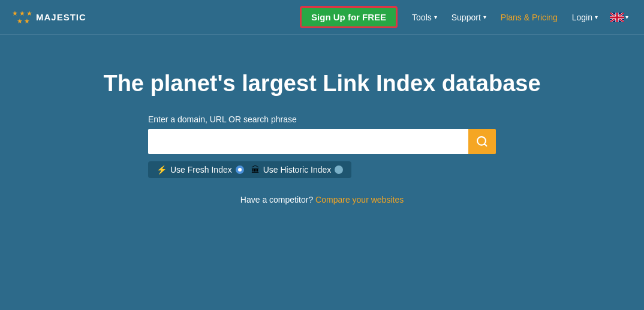 The height and width of the screenshot is (310, 644). What do you see at coordinates (585, 17) in the screenshot?
I see `nav-login: Login ▾` at bounding box center [585, 17].